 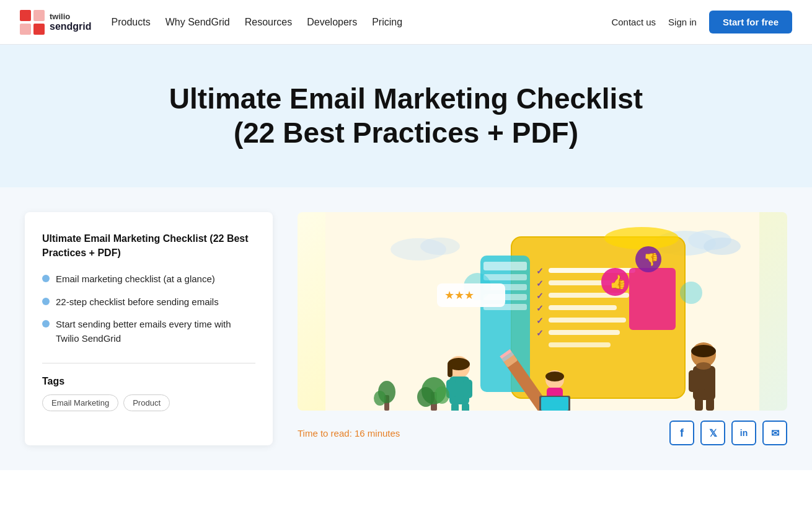 What do you see at coordinates (198, 22) in the screenshot?
I see `nav-why-sendgrid: Why SendGrid` at bounding box center [198, 22].